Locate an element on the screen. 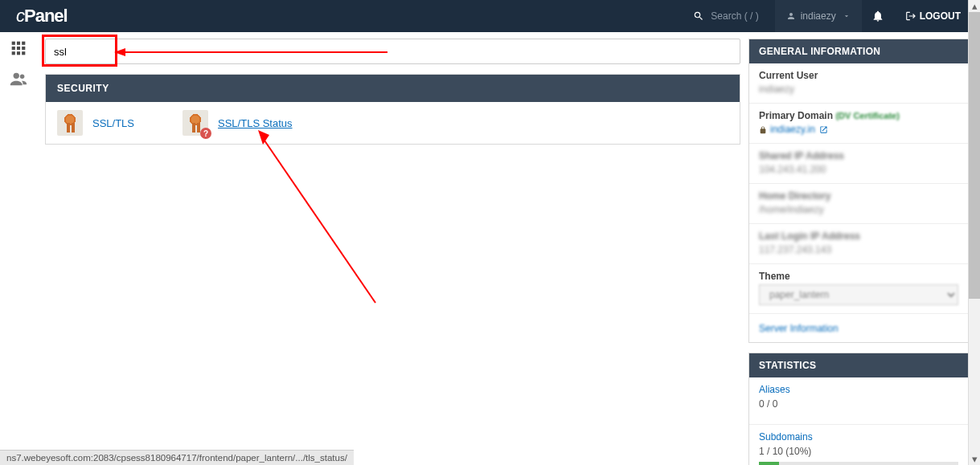 This screenshot has height=465, width=980. cpanel-logo: cPanel is located at coordinates (42, 16).